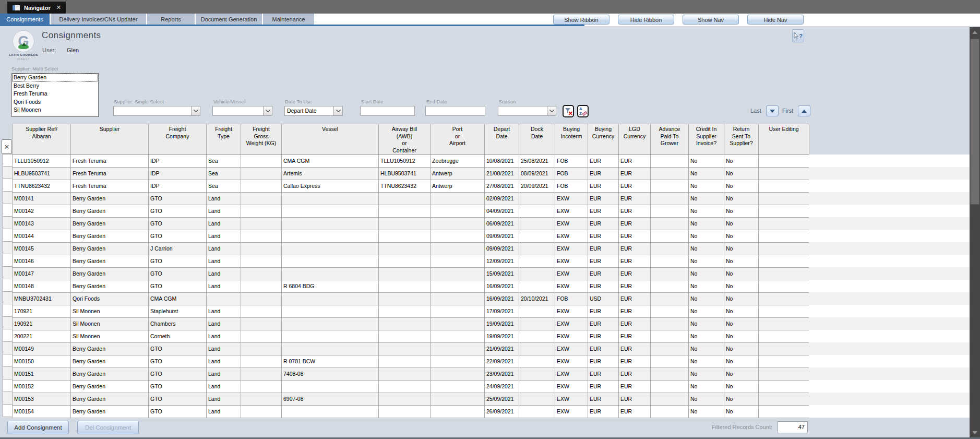  I want to click on table-cell: CMA CGM, so click(330, 161).